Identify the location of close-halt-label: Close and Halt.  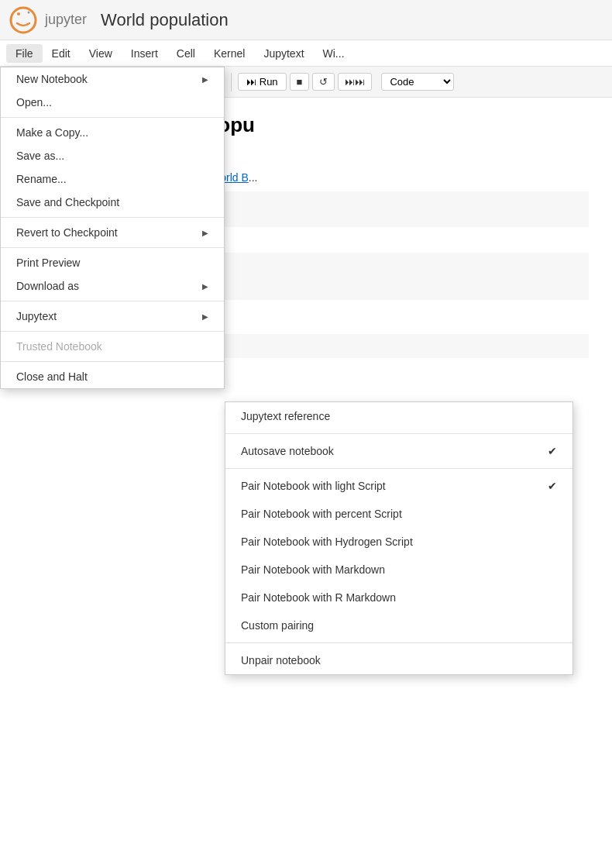
(52, 377).